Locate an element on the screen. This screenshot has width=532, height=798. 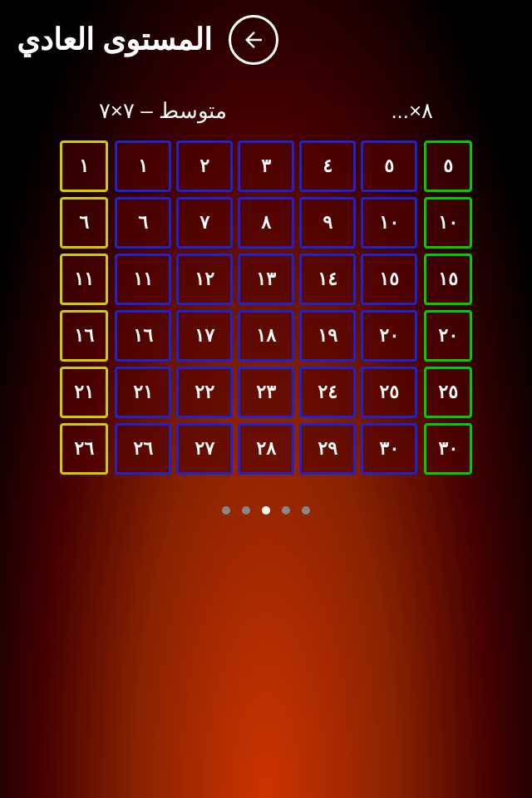
cell-16: ١٦ is located at coordinates (143, 336).